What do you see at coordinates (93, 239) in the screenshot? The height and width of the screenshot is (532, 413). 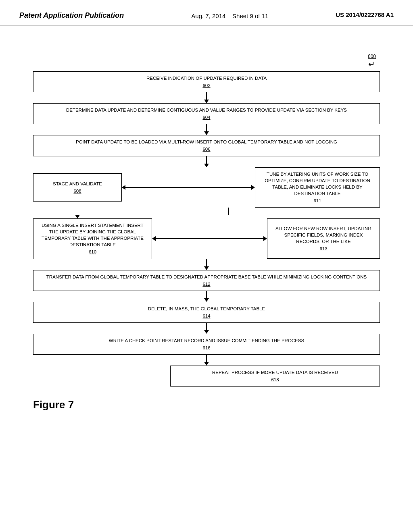 I see `box-610: USING A SINGLE INSERT STATEMENT INSERT T…` at bounding box center [93, 239].